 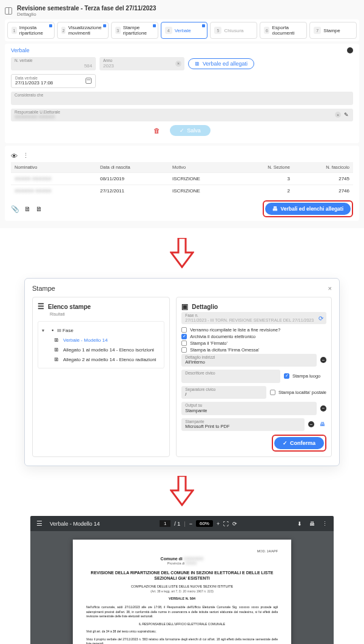 I want to click on num-verbale-field: N. verbale 584, so click(x=53, y=64).